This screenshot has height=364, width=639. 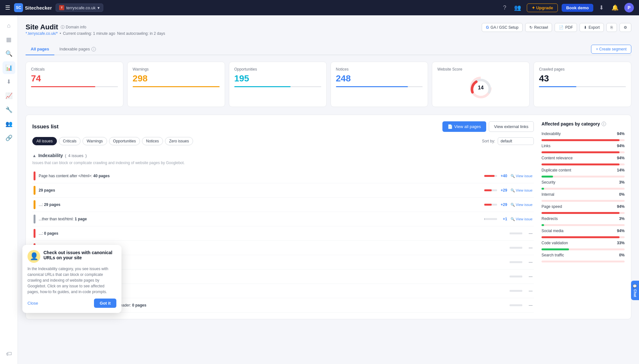 What do you see at coordinates (86, 156) in the screenshot?
I see `category-count-close: )` at bounding box center [86, 156].